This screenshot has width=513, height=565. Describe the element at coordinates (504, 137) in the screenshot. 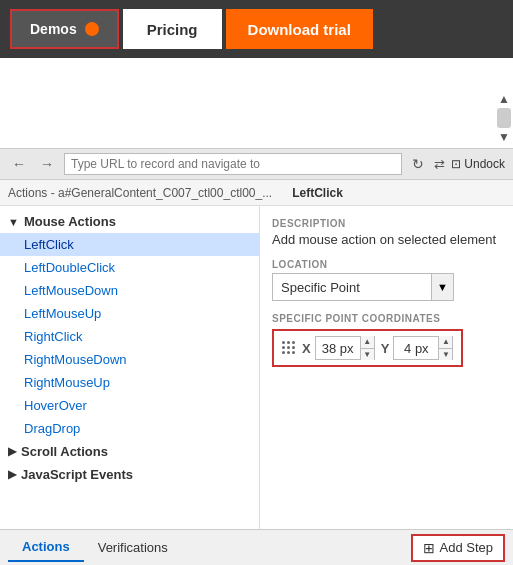

I see `scroll-down-icon: ▼` at that location.